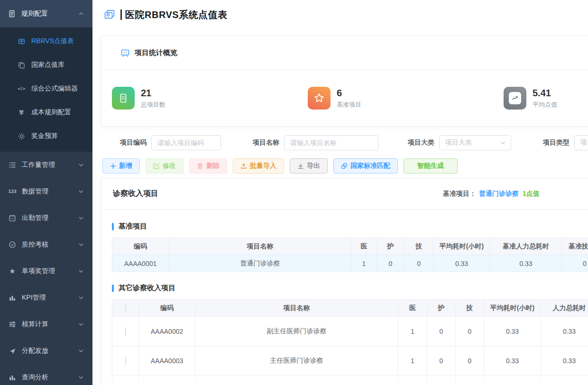 This screenshot has width=588, height=385. Describe the element at coordinates (12, 218) in the screenshot. I see `calendar-icon` at that location.